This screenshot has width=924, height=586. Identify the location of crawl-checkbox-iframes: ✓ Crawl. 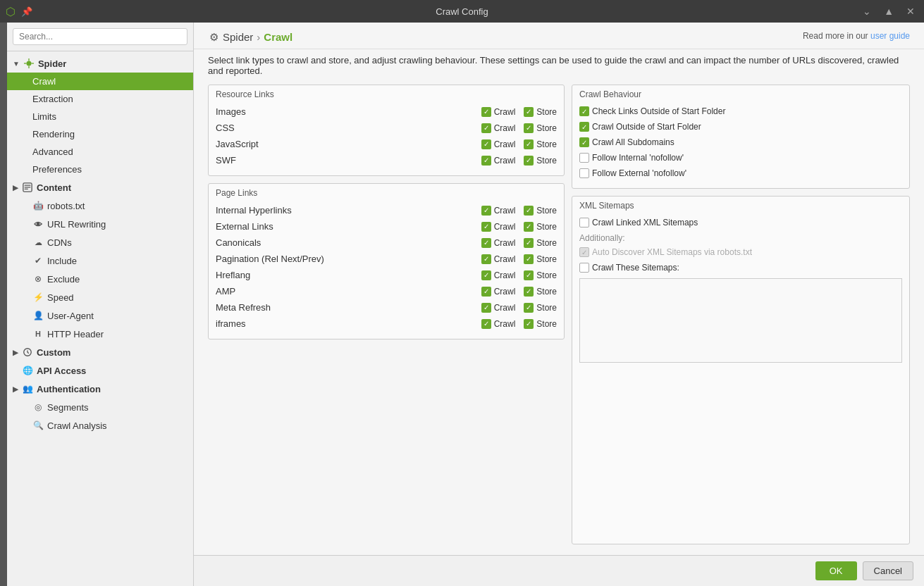
(499, 324).